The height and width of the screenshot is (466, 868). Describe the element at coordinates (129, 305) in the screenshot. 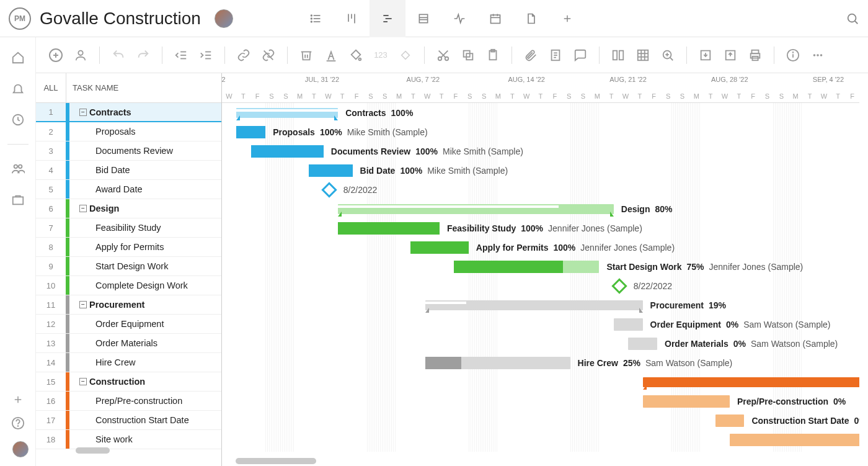

I see `task-row: 11 −Procurement` at that location.